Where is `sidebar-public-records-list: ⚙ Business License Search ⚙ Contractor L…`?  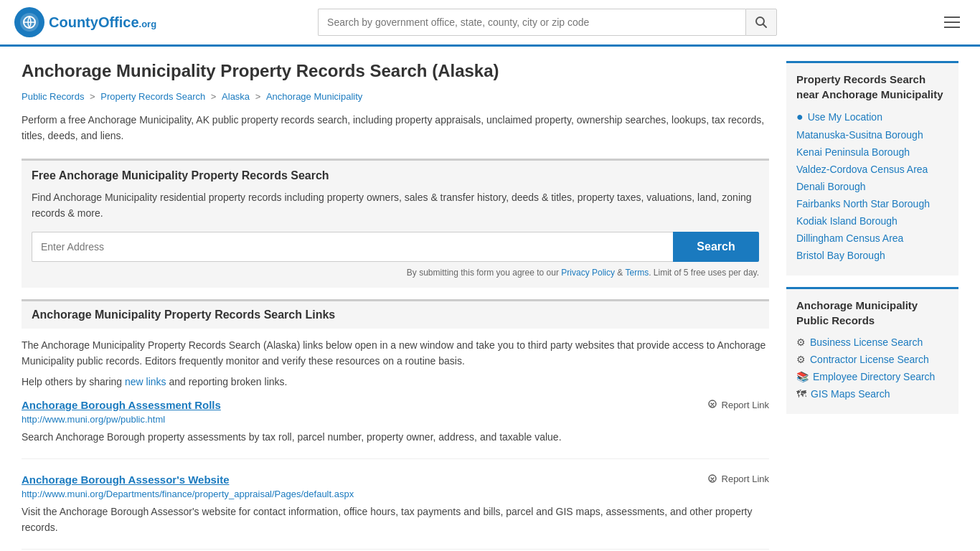
sidebar-public-records-list: ⚙ Business License Search ⚙ Contractor L… is located at coordinates (872, 368).